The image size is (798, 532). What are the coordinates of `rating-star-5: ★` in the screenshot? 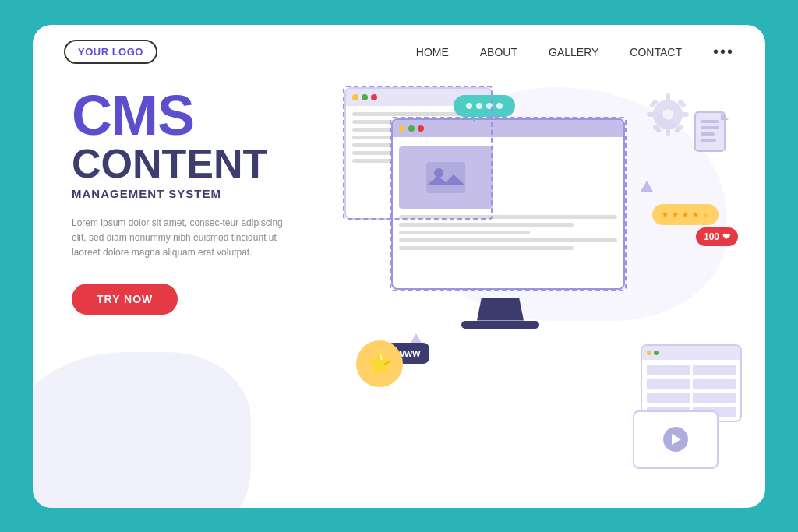 It's located at (706, 215).